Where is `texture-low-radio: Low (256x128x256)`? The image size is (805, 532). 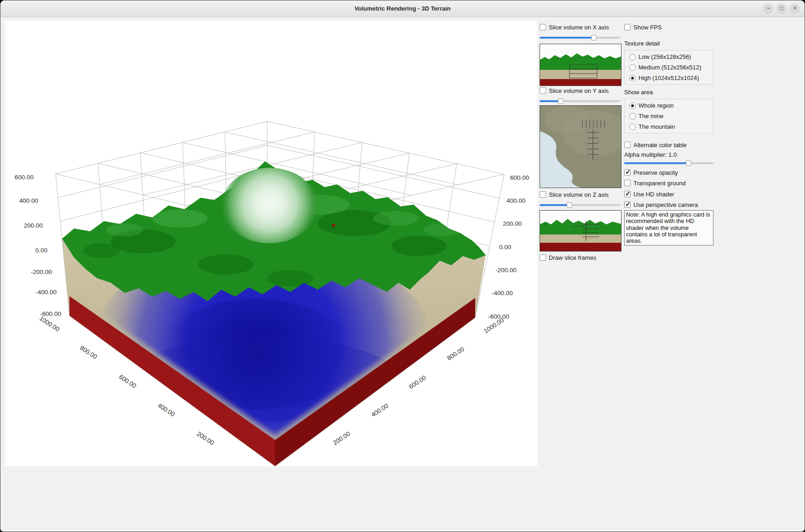 texture-low-radio: Low (256x128x256) is located at coordinates (669, 57).